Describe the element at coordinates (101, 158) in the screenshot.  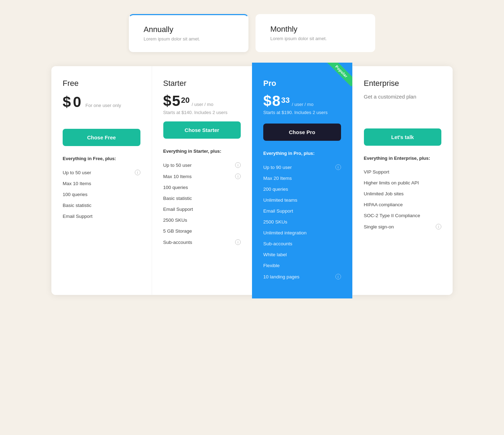
I see `free-features-header: Everything in Free, plus:` at that location.